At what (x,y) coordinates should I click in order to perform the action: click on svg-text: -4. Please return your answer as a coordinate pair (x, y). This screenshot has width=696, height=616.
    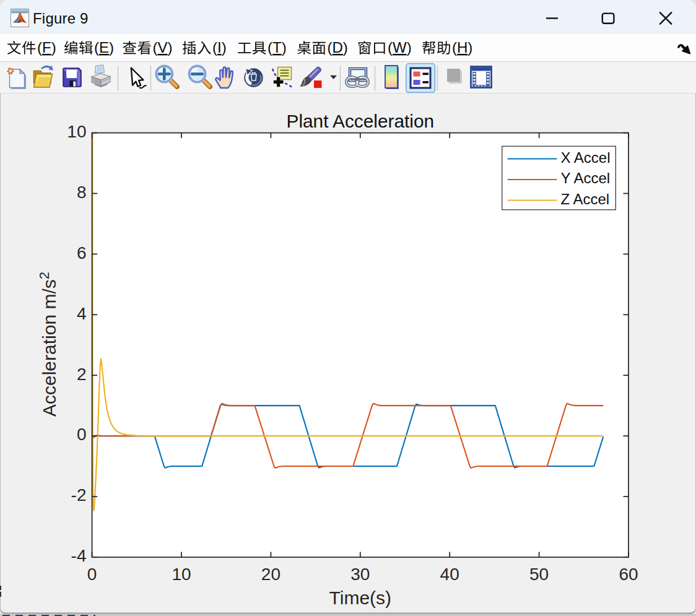
    Looking at the image, I should click on (79, 556).